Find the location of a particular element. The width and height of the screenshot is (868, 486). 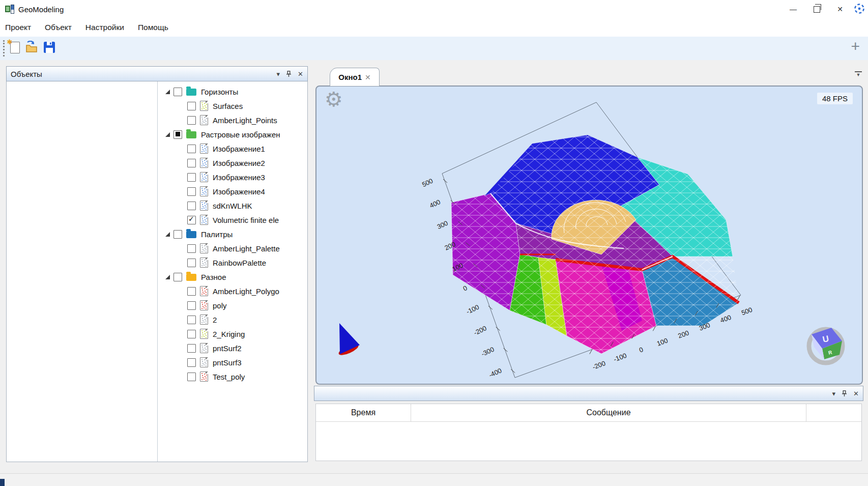

tree-item-label: Палитры is located at coordinates (217, 234).